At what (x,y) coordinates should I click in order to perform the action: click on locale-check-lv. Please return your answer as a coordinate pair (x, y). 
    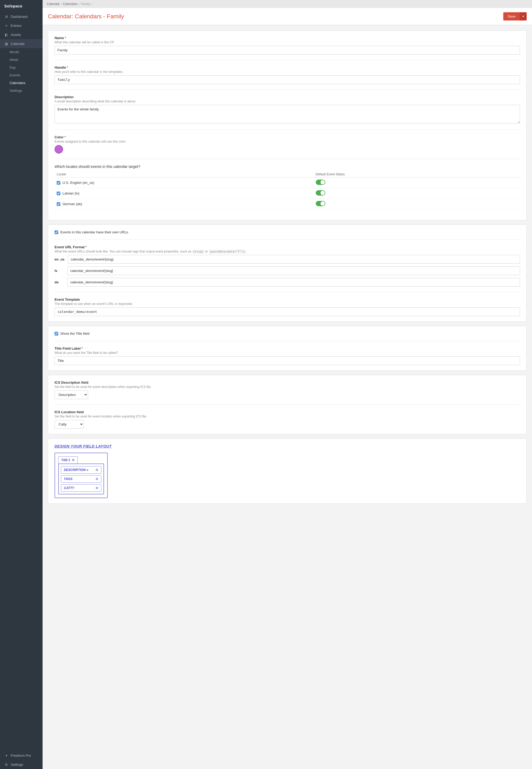
    Looking at the image, I should click on (59, 193).